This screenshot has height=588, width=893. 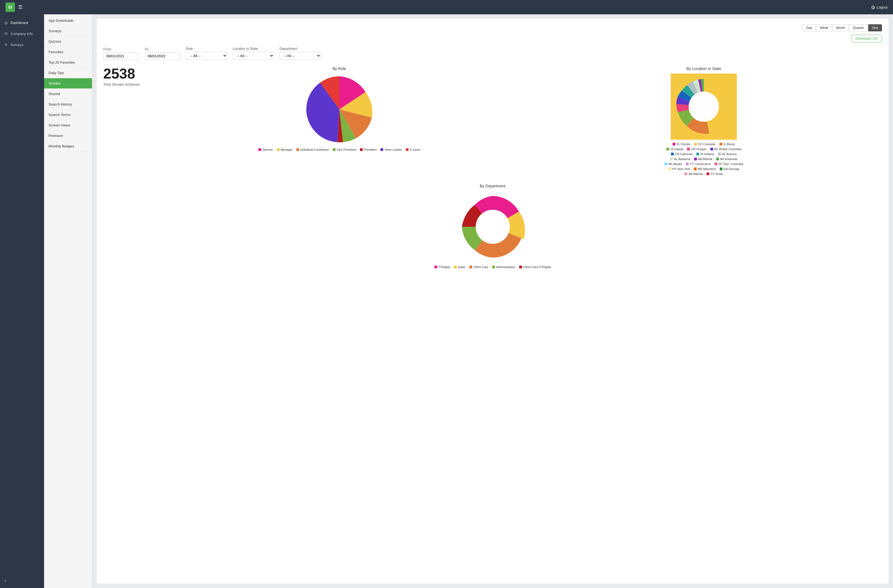 I want to click on download-csv-button: Download CSV, so click(x=867, y=39).